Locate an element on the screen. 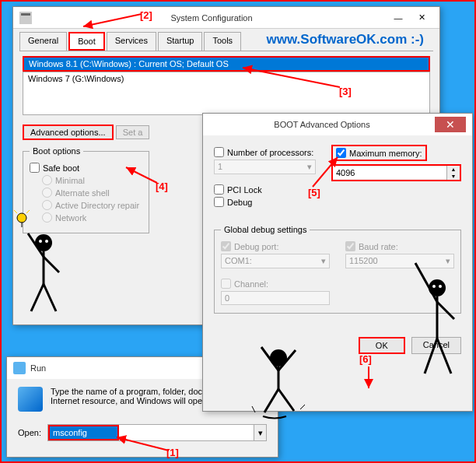 The width and height of the screenshot is (476, 463). bootadv-title: BOOT Advanced Options is located at coordinates (322, 125).